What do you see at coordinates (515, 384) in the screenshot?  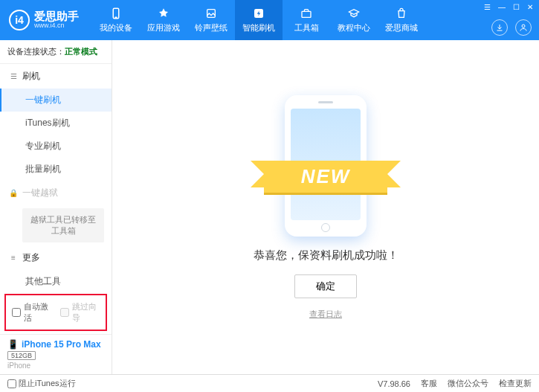 I see `check-update-link: 检查更新` at bounding box center [515, 384].